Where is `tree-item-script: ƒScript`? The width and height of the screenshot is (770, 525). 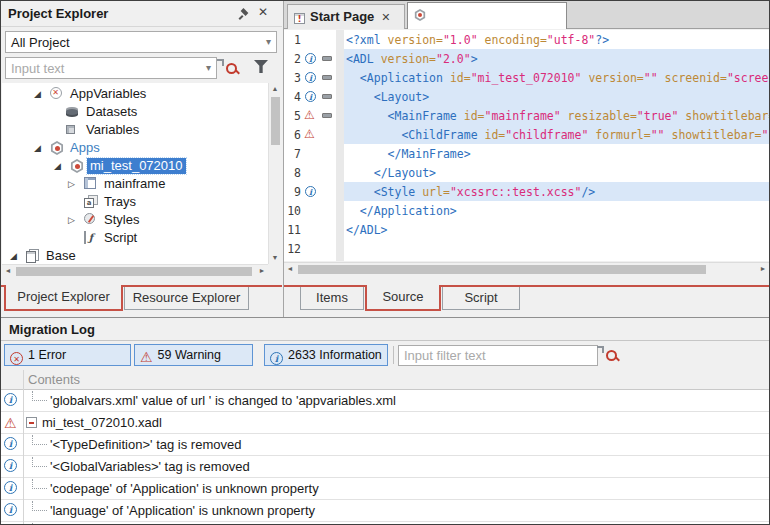
tree-item-script: ƒScript is located at coordinates (135, 238).